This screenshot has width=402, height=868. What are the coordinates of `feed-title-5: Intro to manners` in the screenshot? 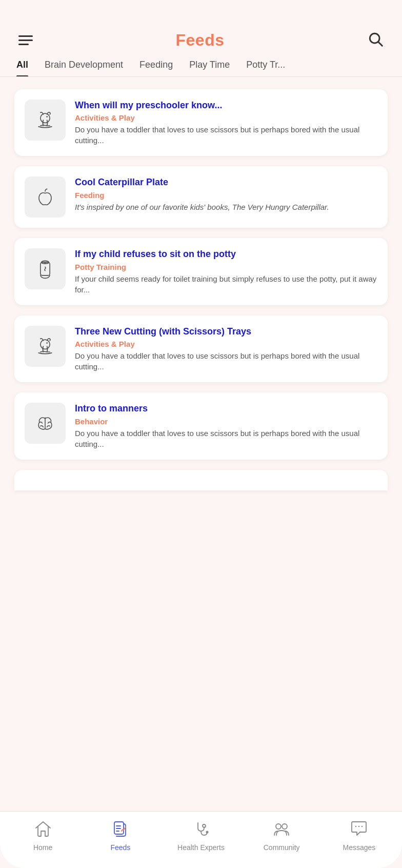 It's located at (226, 408).